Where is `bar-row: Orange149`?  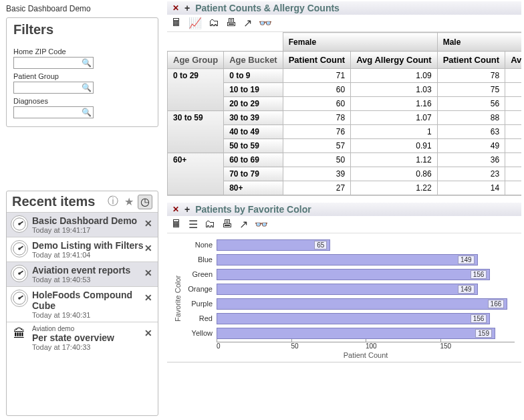
bar-row: Orange149 is located at coordinates (350, 289).